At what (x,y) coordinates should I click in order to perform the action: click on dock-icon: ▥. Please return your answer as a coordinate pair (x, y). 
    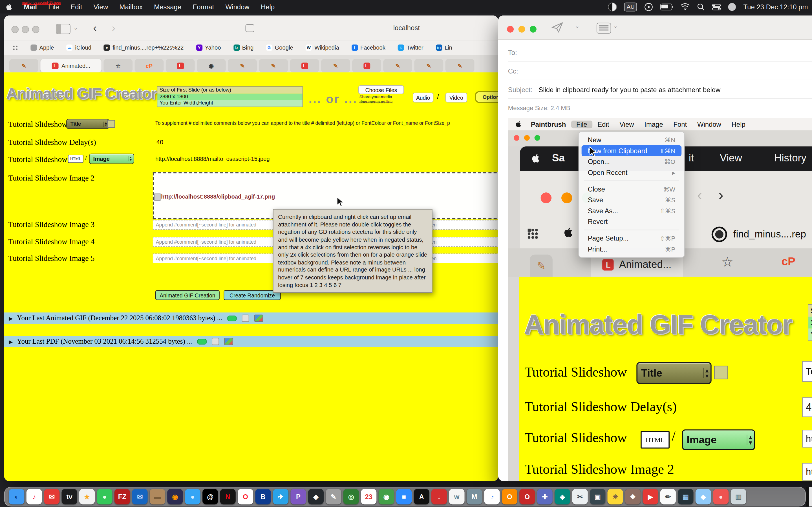
    Looking at the image, I should click on (739, 497).